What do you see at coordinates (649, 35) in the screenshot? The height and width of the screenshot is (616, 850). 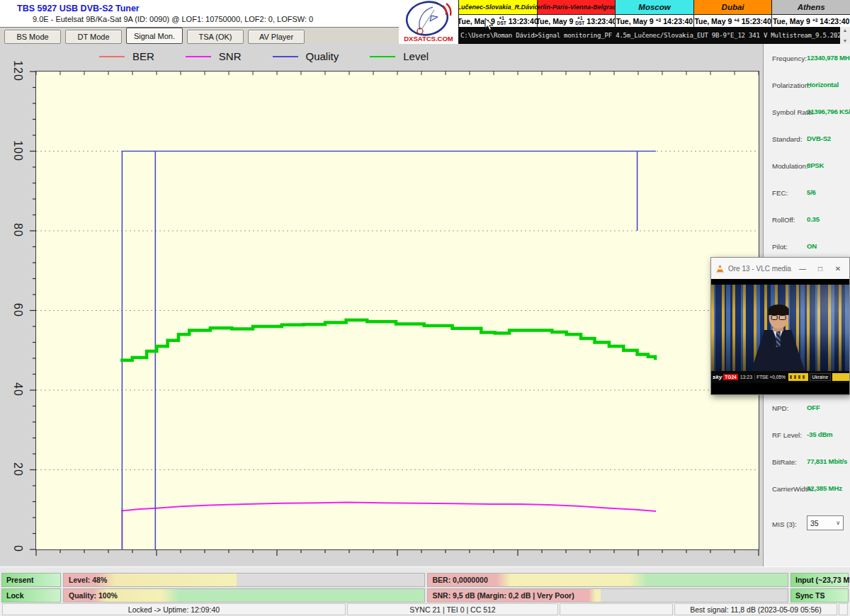 I see `terminal-command-line: C:\Users\Roman Dávid>Signal monitoring_P…` at bounding box center [649, 35].